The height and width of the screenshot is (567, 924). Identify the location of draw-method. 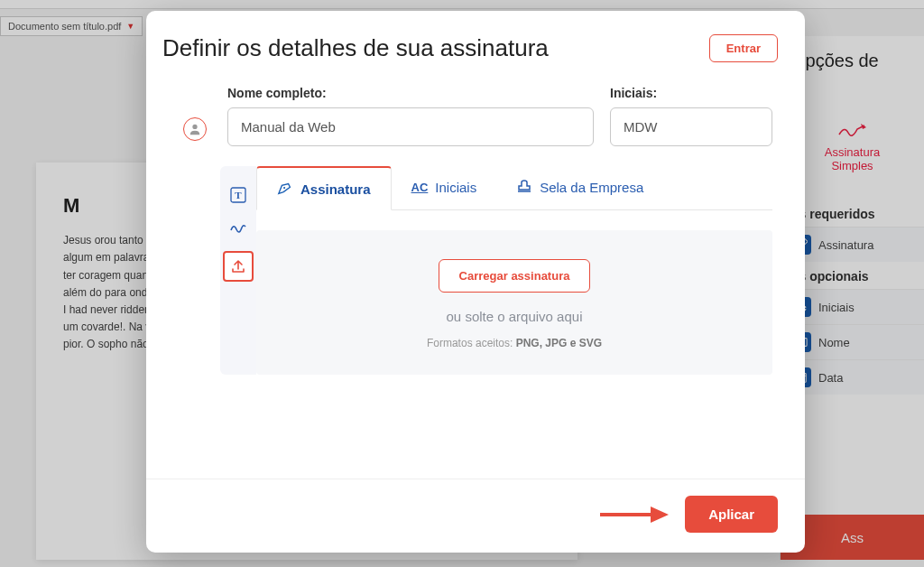
(238, 229).